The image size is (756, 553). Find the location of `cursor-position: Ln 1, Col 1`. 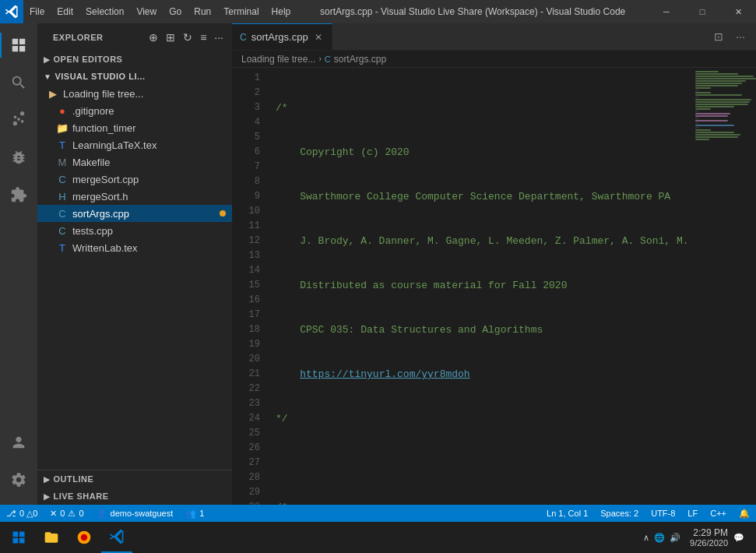

cursor-position: Ln 1, Col 1 is located at coordinates (567, 513).